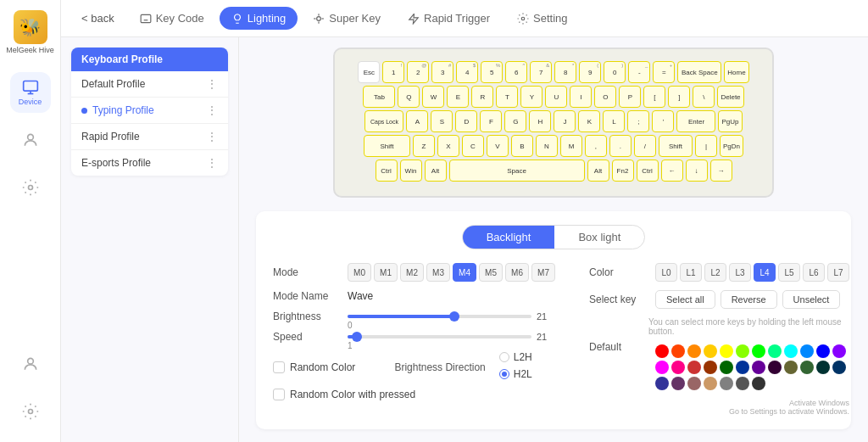 The image size is (868, 442). What do you see at coordinates (765, 272) in the screenshot?
I see `color-btn-l4: L4` at bounding box center [765, 272].